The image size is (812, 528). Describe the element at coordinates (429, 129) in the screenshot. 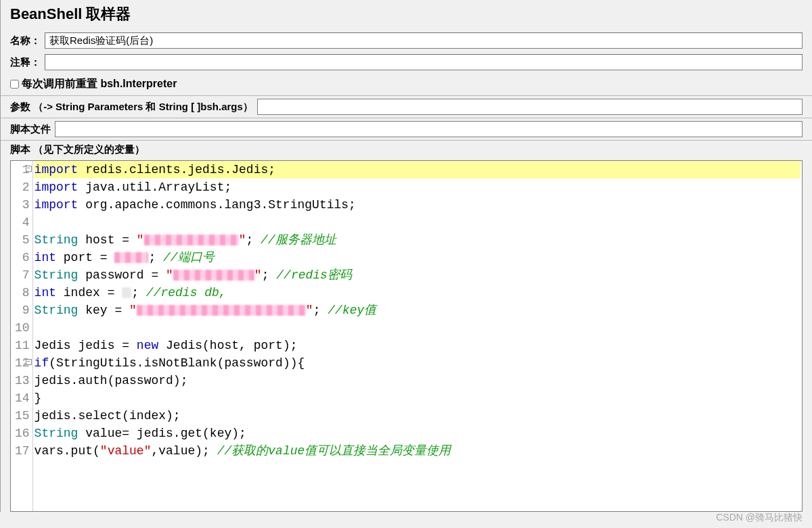

I see `script-file-input` at that location.